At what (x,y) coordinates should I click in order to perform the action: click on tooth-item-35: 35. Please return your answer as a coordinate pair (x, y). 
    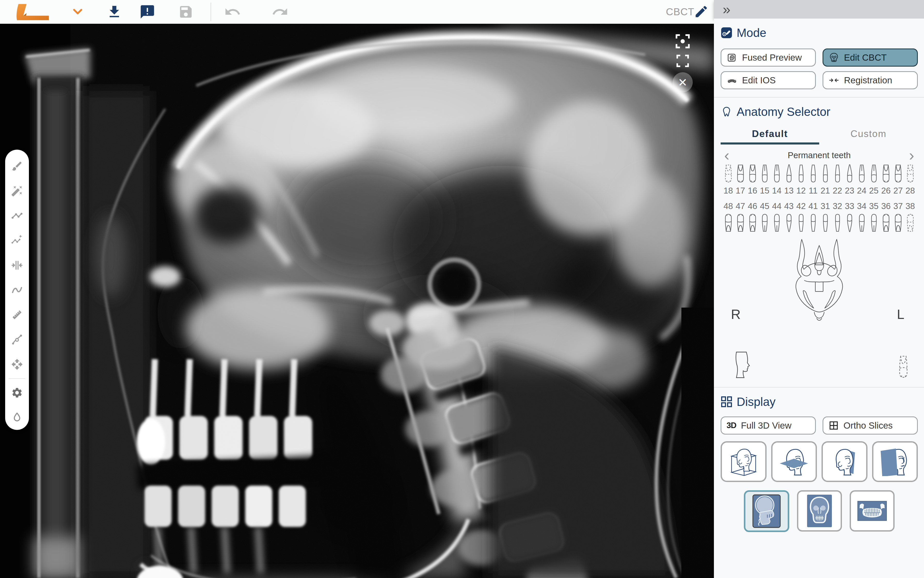
    Looking at the image, I should click on (874, 217).